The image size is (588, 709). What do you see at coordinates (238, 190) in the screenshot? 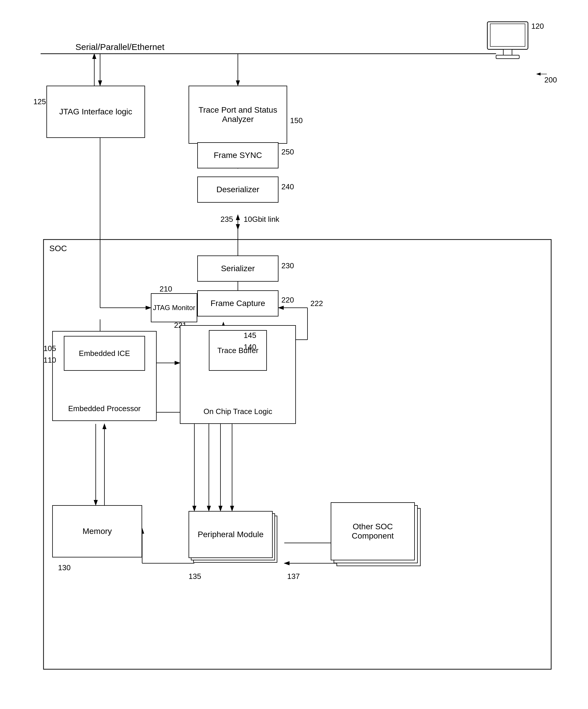
I see `deserializer-label: Deserializer` at bounding box center [238, 190].